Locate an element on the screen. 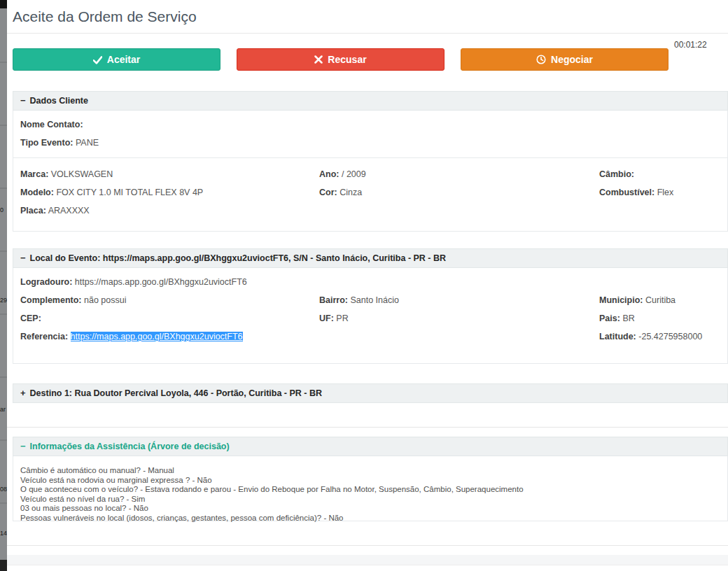 The width and height of the screenshot is (728, 571). panel-destino-1-header: + Destino 1: Rua Doutor Percival Loyola,… is located at coordinates (370, 393).